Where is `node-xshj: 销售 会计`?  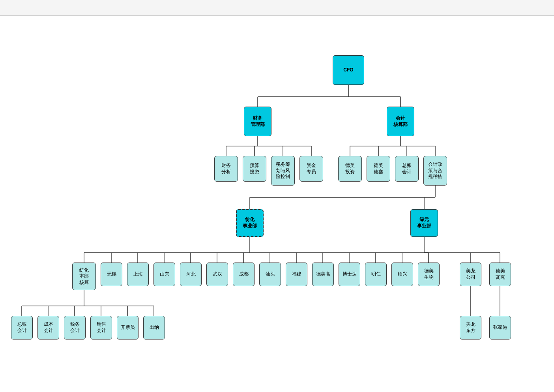 node-xshj: 销售 会计 is located at coordinates (101, 328).